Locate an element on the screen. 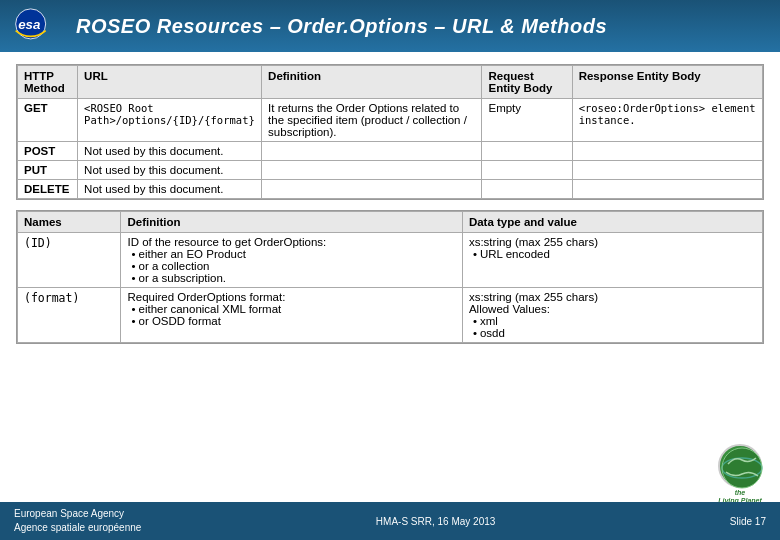 The height and width of the screenshot is (540, 780). param-format-type-bullet-2: osdd is located at coordinates (614, 333).